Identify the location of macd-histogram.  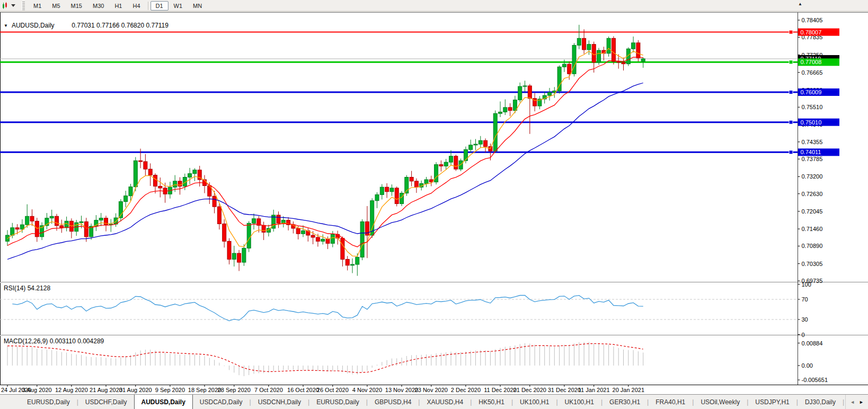
(325, 359).